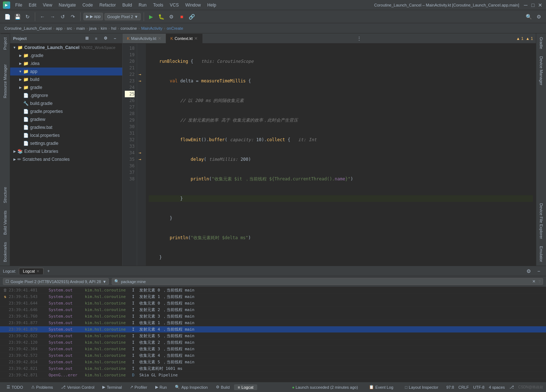  I want to click on resource-manager-tab: Resource Manager, so click(5, 81).